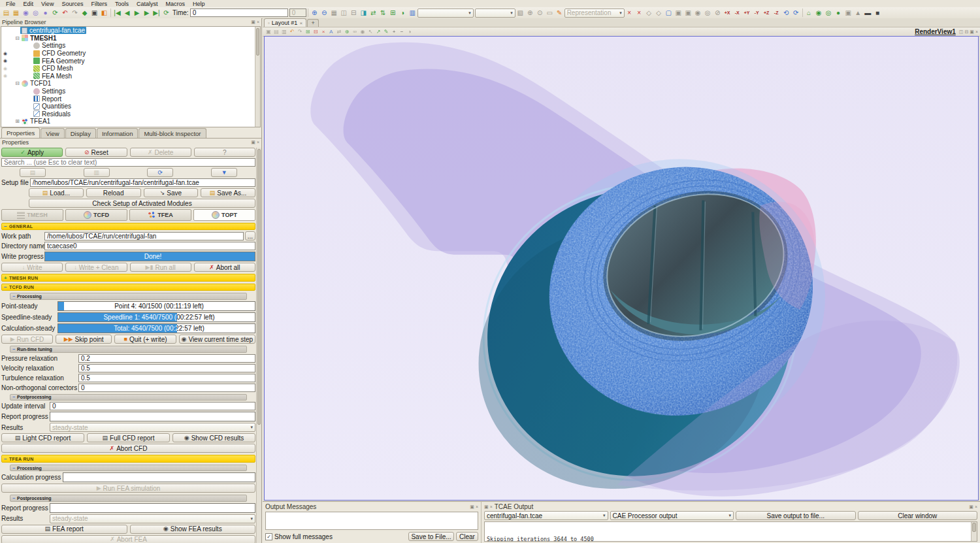 The image size is (980, 543). What do you see at coordinates (131, 99) in the screenshot?
I see `pipeline-tree-item: Report` at bounding box center [131, 99].